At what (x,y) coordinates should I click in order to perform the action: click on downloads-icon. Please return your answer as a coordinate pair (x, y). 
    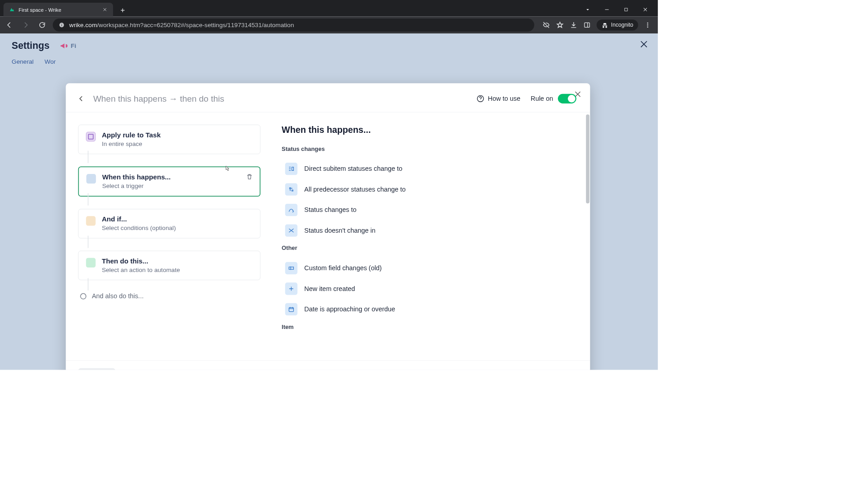
    Looking at the image, I should click on (574, 25).